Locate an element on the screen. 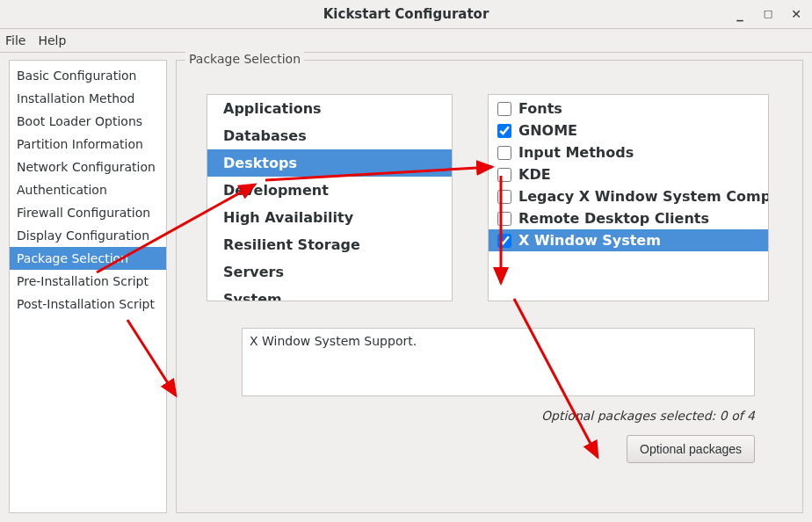  package-item-remote-desktop-clients: Remote Desktop Clients is located at coordinates (629, 218).